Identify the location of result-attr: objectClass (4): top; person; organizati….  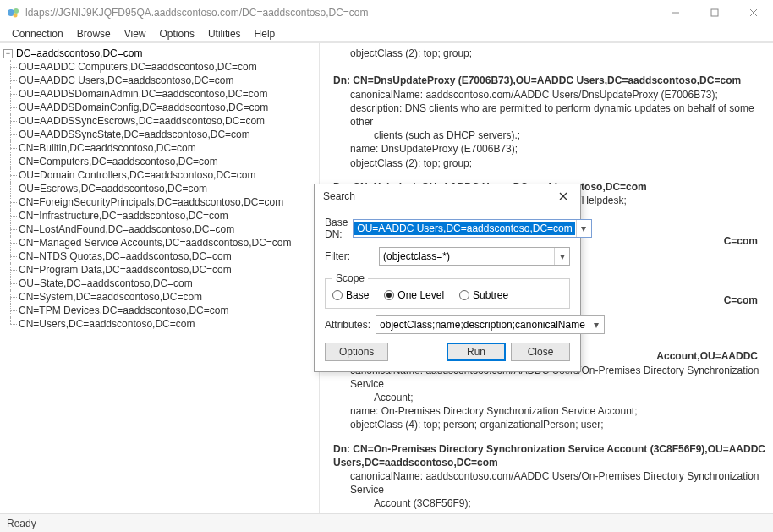
(550, 425).